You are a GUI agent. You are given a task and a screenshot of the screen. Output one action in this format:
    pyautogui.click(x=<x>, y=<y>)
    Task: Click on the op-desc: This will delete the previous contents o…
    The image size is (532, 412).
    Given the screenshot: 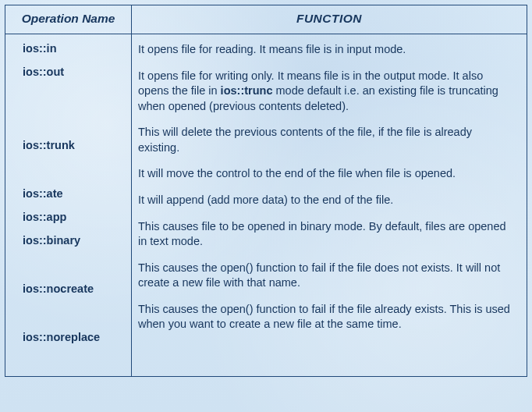 What is the action you would take?
    pyautogui.click(x=327, y=140)
    